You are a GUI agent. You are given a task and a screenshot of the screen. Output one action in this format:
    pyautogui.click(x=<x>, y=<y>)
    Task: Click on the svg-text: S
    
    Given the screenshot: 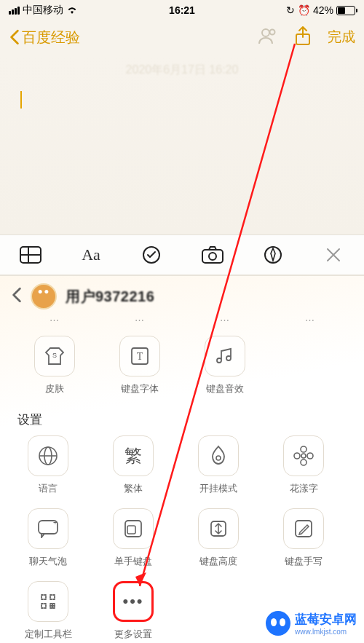 What is the action you would take?
    pyautogui.click(x=54, y=355)
    